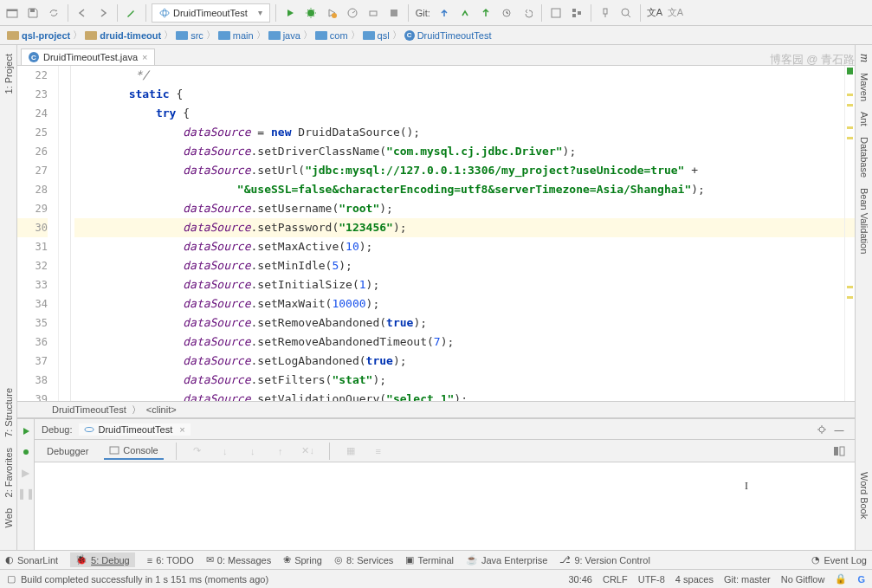 This screenshot has width=872, height=588. Describe the element at coordinates (864, 120) in the screenshot. I see `tab-ant: Ant` at that location.